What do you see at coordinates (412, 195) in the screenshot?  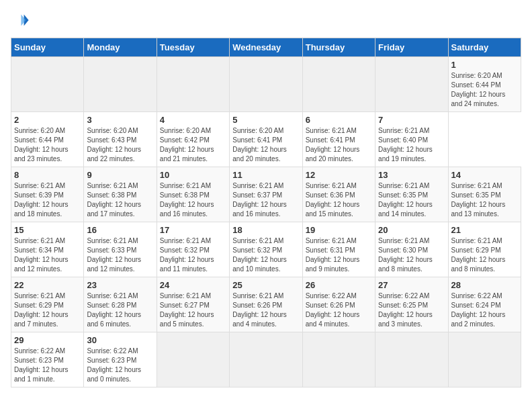 I see `day-cell-13: 13Sunrise: 6:21 AMSunset: 6:35 PMDayligh…` at bounding box center [412, 195].